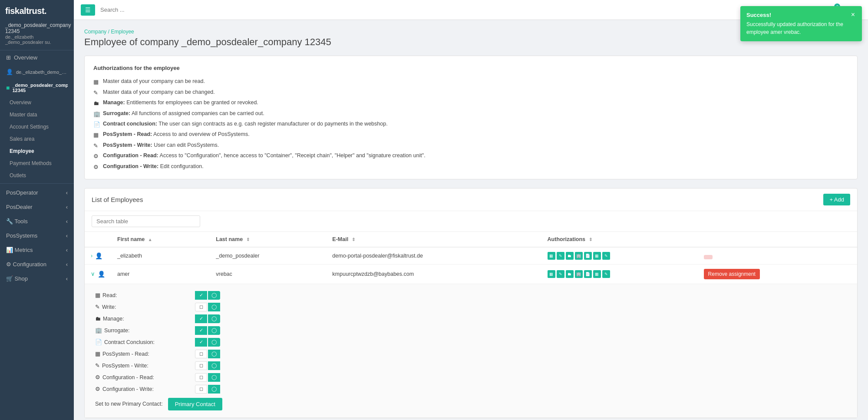 The height and width of the screenshot is (420, 868). What do you see at coordinates (579, 256) in the screenshot?
I see `auth-icon-4: 🏢` at bounding box center [579, 256].